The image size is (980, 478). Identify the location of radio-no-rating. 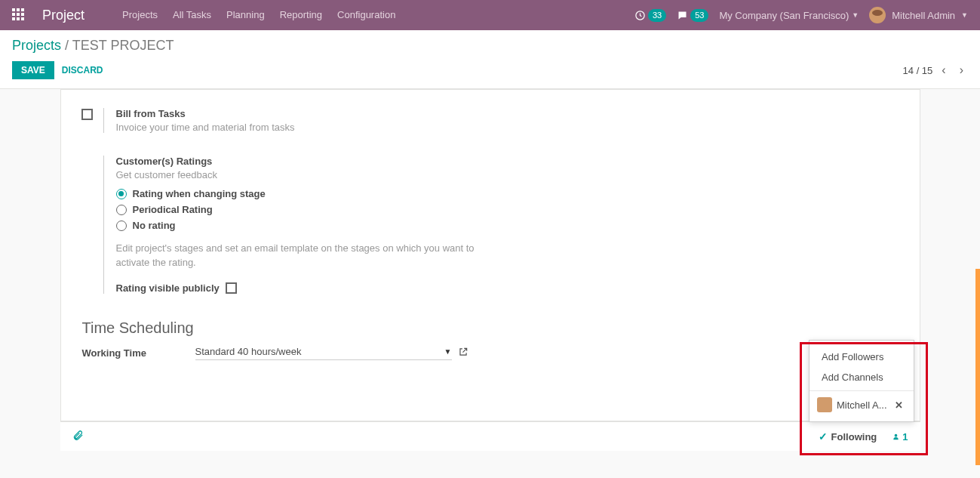
(121, 226).